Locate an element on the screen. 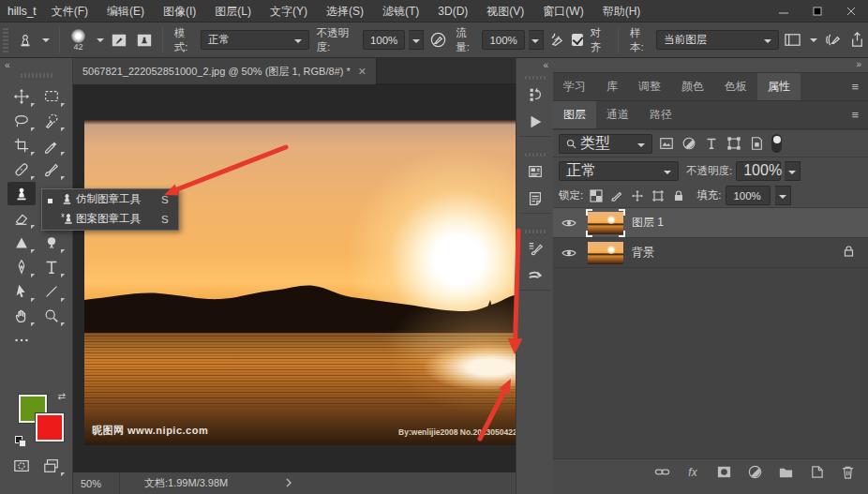  chevron-down-icon is located at coordinates (814, 40).